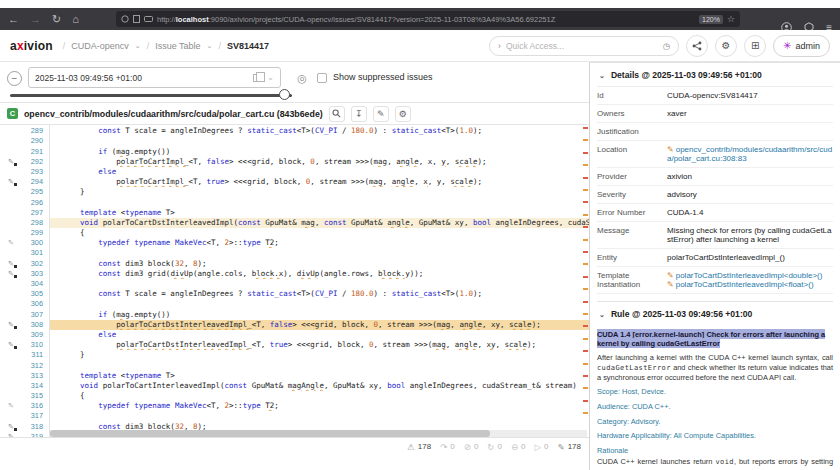 This screenshot has height=470, width=840. I want to click on version-slider-track, so click(151, 96).